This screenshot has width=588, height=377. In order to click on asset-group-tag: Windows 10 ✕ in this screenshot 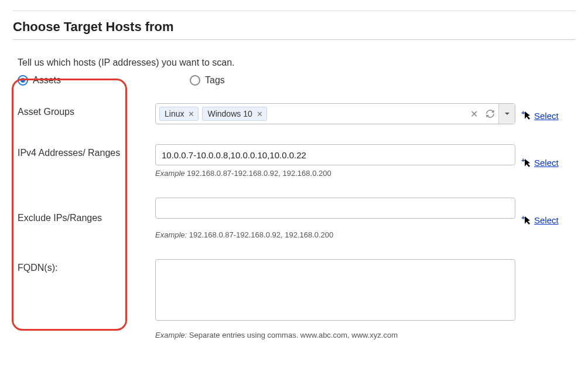, I will do `click(234, 114)`.